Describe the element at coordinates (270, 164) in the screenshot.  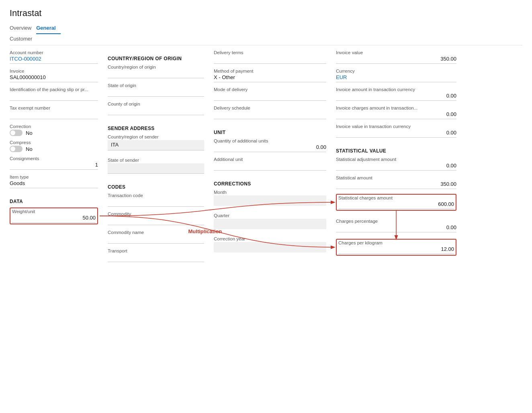
I see `additional-unit-group: Additional unit` at that location.